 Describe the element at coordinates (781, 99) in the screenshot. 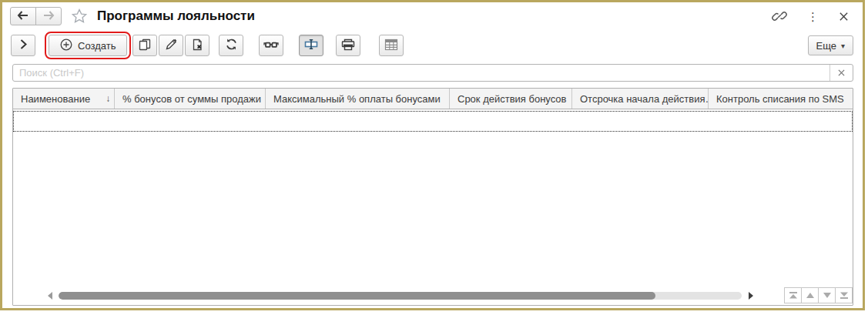

I see `column-header-sms-control: Контроль списания по SMS` at that location.